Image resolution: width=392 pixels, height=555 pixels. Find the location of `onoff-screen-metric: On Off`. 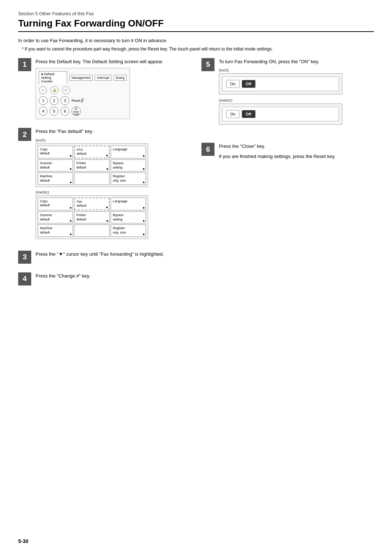

onoff-screen-metric: On Off is located at coordinates (281, 114).